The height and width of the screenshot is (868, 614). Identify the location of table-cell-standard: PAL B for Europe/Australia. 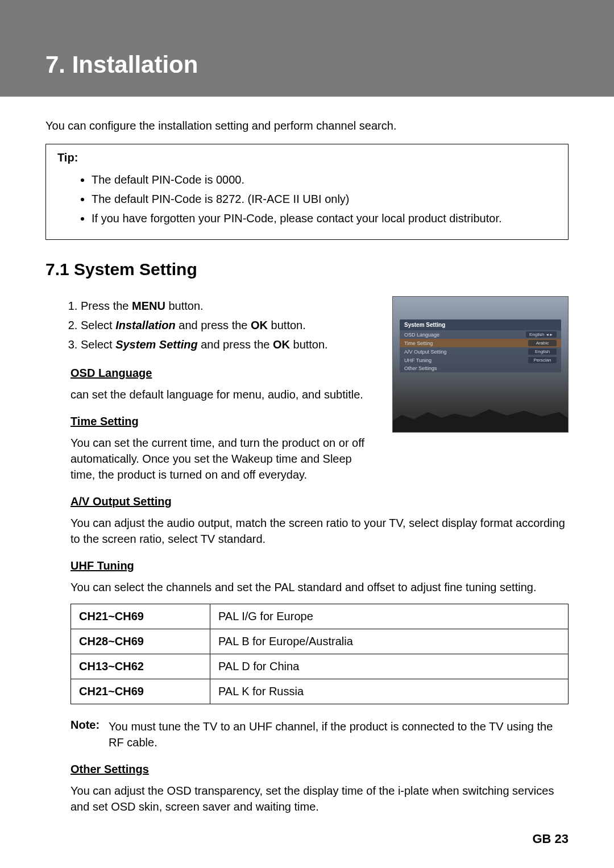
(389, 642).